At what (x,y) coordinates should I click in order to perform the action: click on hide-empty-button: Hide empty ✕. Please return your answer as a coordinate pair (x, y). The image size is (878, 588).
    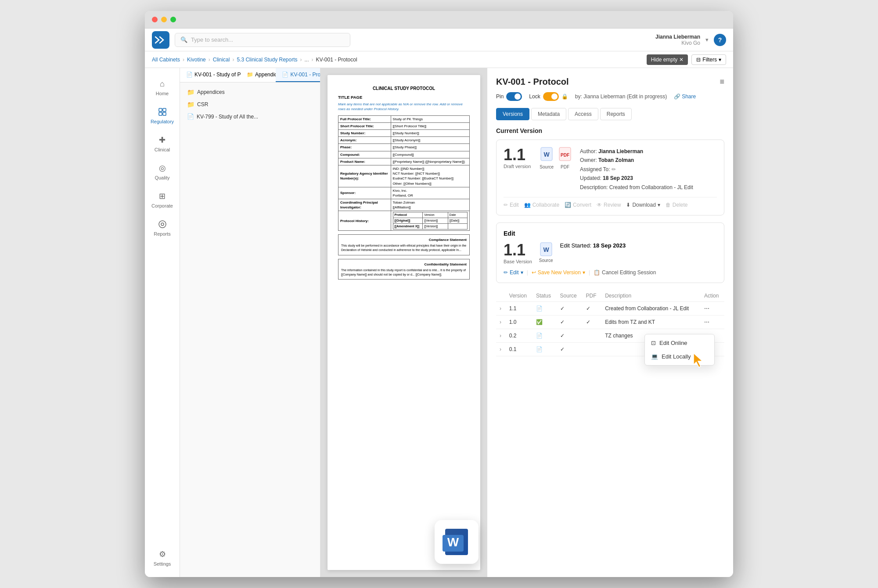
    Looking at the image, I should click on (667, 60).